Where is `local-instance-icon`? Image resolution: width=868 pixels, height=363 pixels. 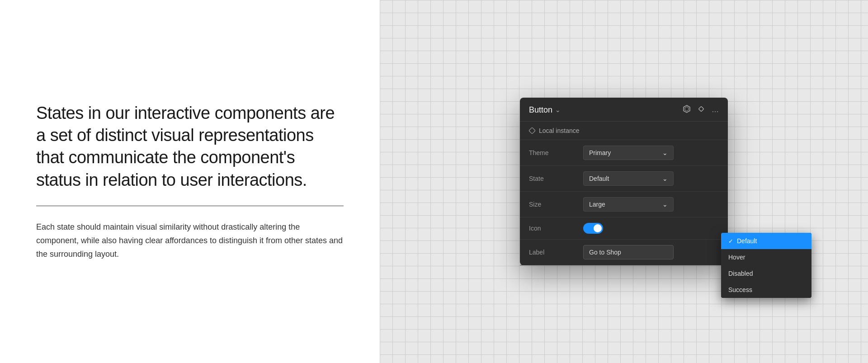
local-instance-icon is located at coordinates (532, 131).